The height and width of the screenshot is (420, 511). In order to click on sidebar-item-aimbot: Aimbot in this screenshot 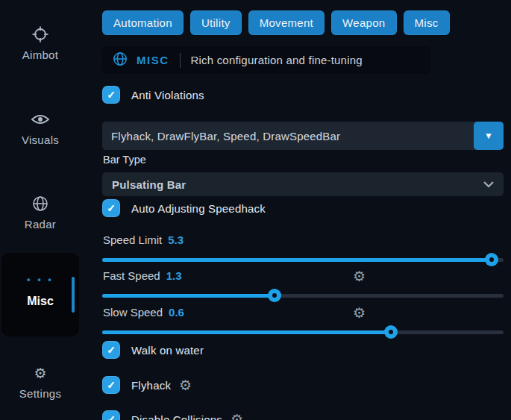, I will do `click(40, 43)`.